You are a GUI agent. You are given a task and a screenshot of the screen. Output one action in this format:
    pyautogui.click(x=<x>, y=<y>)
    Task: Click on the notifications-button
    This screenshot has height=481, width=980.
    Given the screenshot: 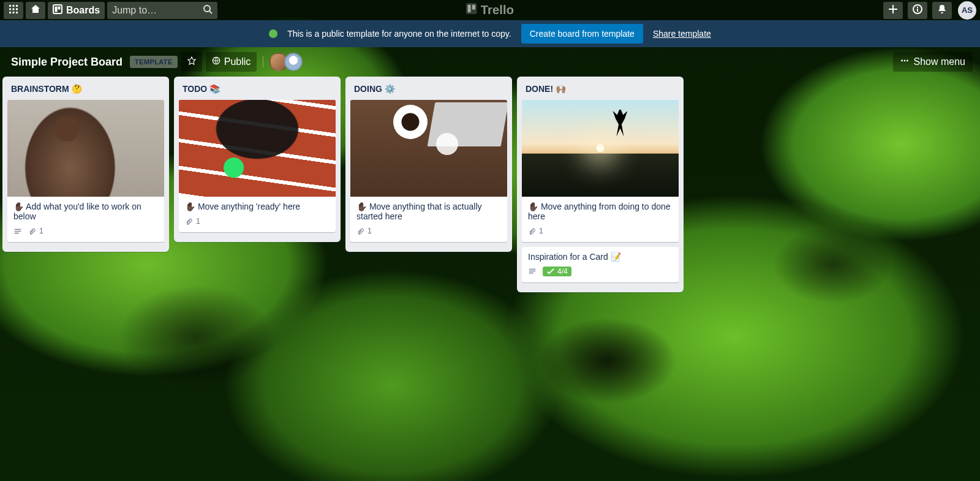 What is the action you would take?
    pyautogui.click(x=942, y=10)
    